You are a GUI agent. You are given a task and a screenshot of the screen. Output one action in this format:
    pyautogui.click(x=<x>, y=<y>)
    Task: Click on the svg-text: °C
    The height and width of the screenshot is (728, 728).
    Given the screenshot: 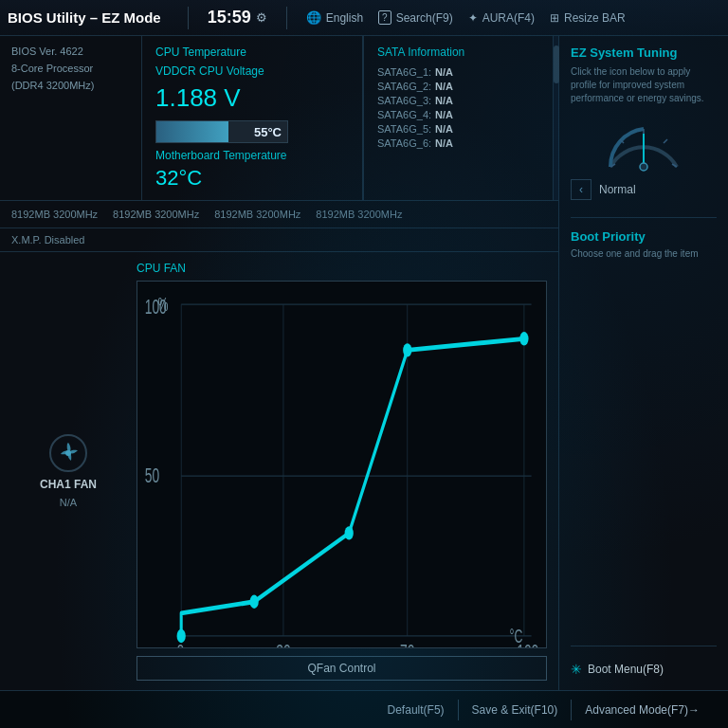 What is the action you would take?
    pyautogui.click(x=517, y=635)
    